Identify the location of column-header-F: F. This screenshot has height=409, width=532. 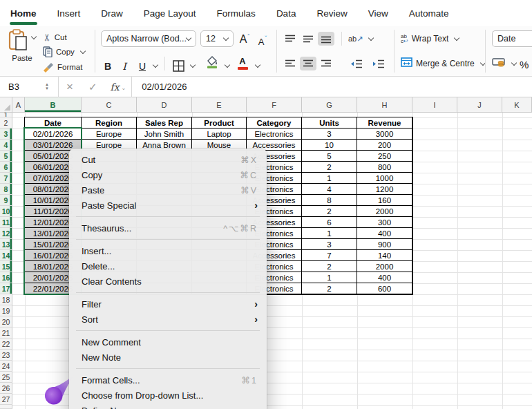
(274, 105).